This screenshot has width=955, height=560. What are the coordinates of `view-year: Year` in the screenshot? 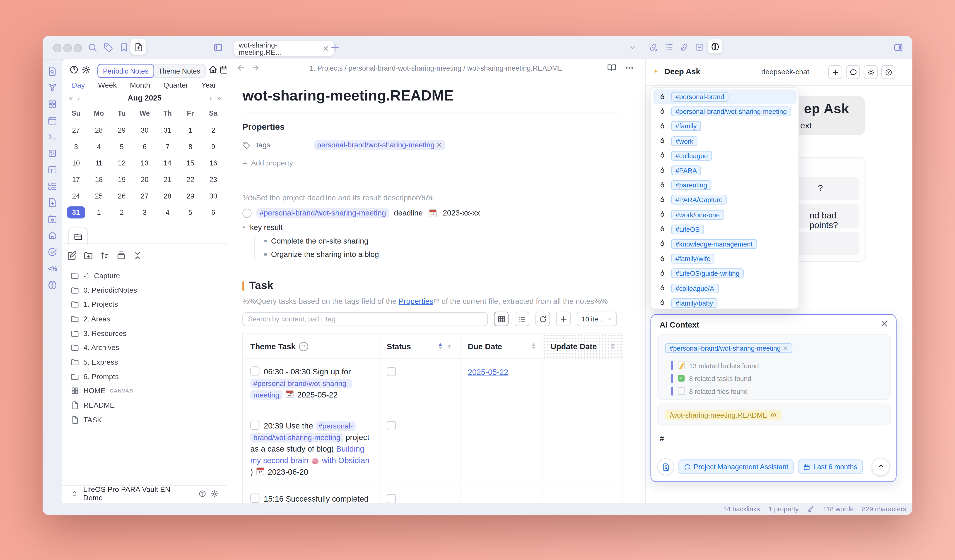 It's located at (208, 86).